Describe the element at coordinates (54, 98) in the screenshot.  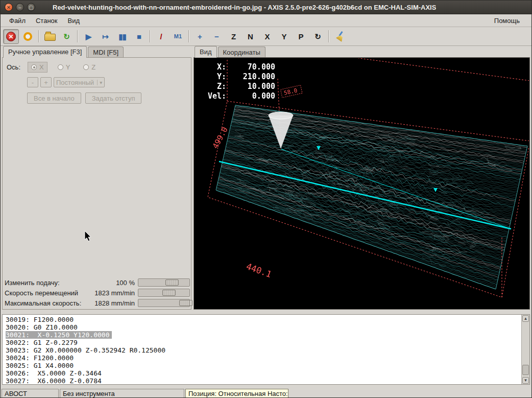
I see `home-all-button: Все в начало` at that location.